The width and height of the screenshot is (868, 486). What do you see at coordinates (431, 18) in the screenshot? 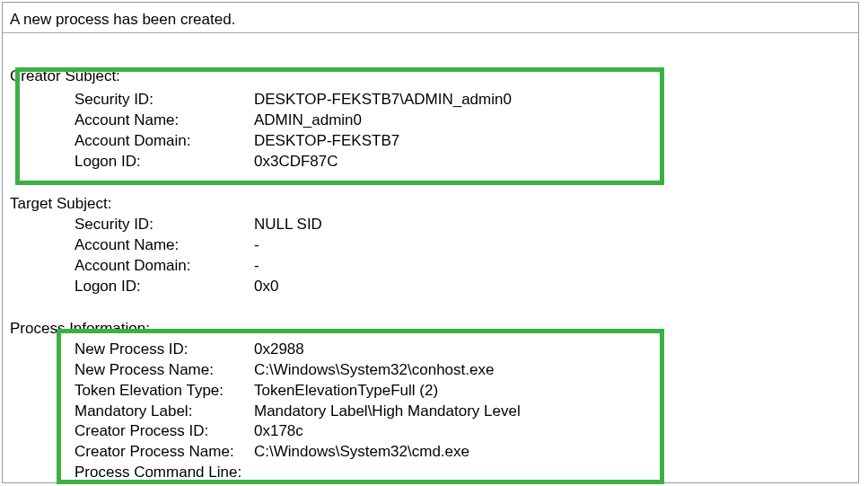
I see `event-header: A new process has been created.` at bounding box center [431, 18].